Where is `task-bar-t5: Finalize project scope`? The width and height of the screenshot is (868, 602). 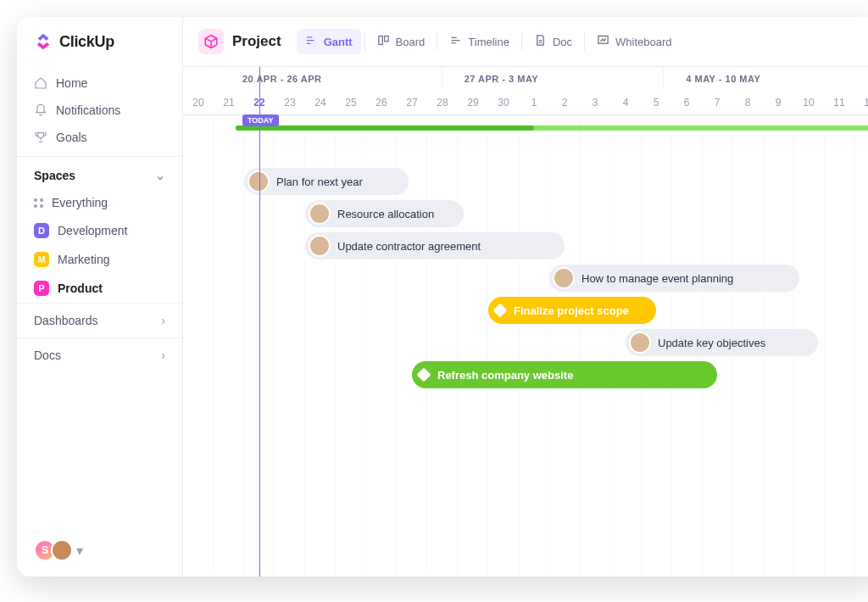
task-bar-t5: Finalize project scope is located at coordinates (572, 310).